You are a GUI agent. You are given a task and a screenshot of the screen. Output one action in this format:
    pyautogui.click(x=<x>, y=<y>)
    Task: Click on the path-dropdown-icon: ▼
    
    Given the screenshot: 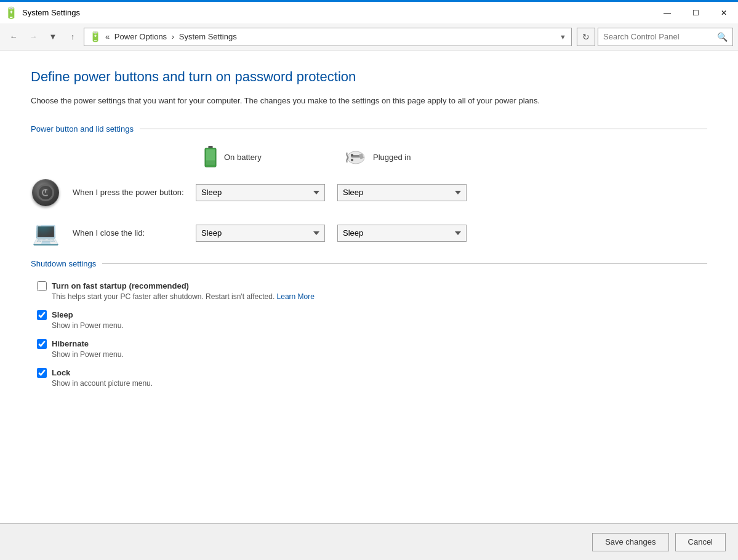 What is the action you would take?
    pyautogui.click(x=563, y=37)
    